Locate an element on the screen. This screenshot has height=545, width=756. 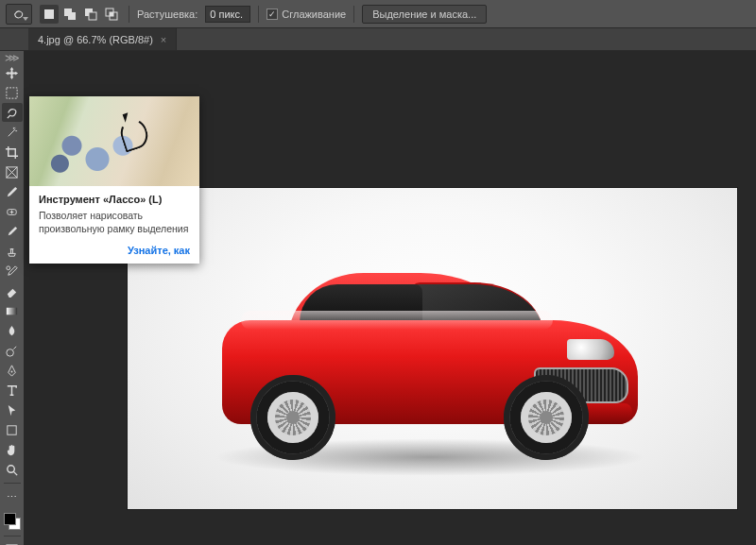
panel-grip-icon: ⋙ is located at coordinates (11, 58).